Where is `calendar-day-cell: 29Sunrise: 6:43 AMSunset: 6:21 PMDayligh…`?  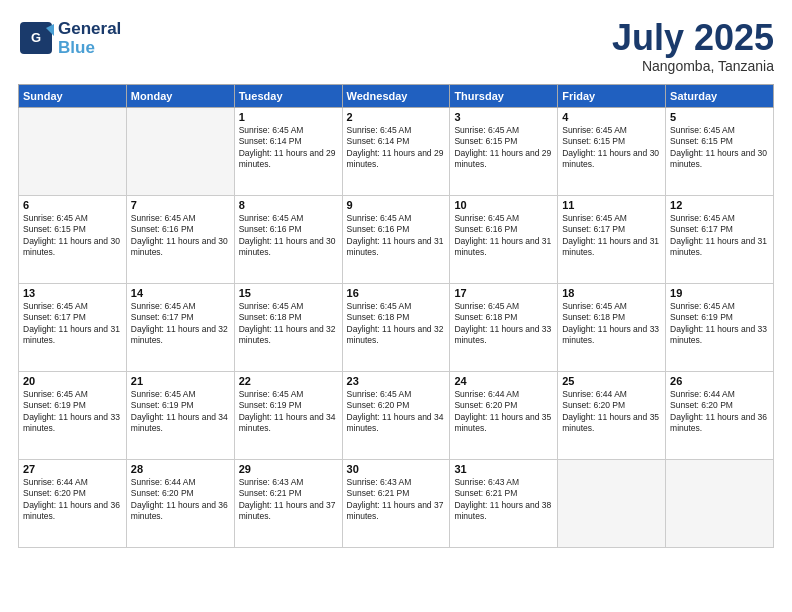 calendar-day-cell: 29Sunrise: 6:43 AMSunset: 6:21 PMDayligh… is located at coordinates (288, 503).